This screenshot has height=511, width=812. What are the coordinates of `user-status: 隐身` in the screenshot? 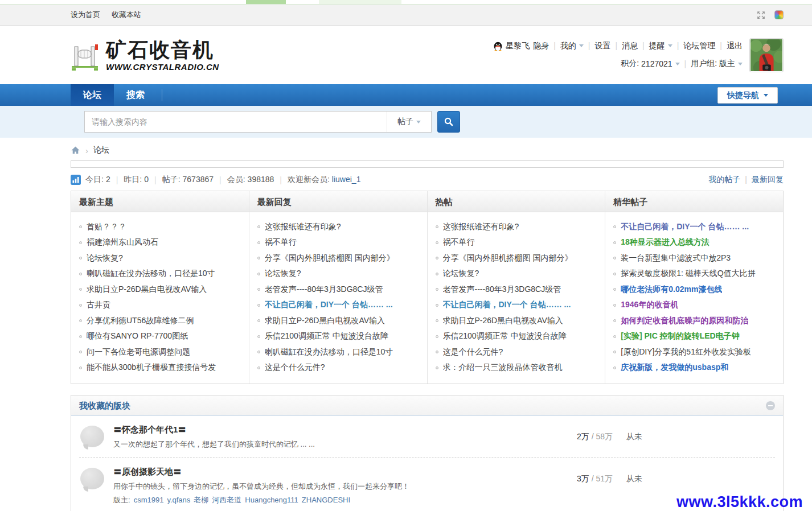 It's located at (541, 46).